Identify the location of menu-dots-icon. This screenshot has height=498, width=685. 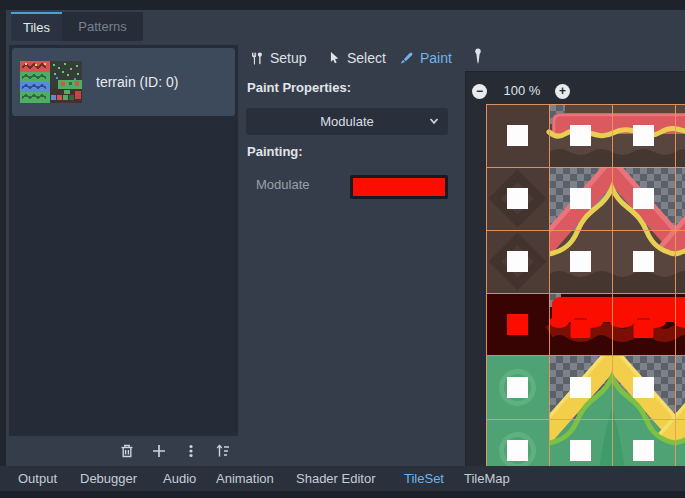
(191, 451).